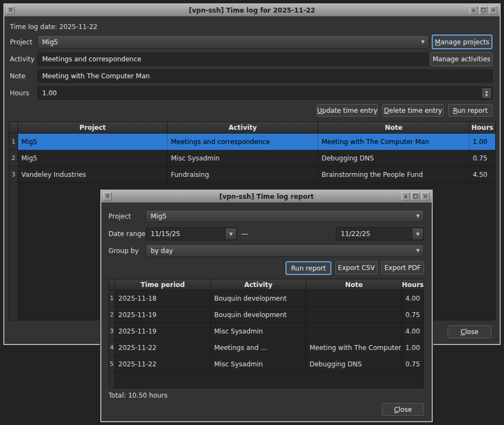  Describe the element at coordinates (112, 348) in the screenshot. I see `row-number: 4` at that location.